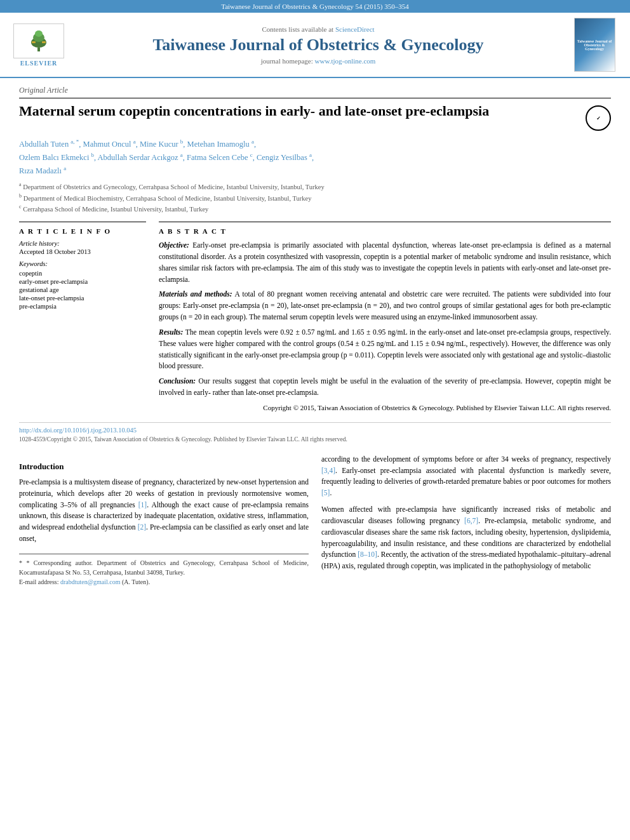 Image resolution: width=630 pixels, height=840 pixels. What do you see at coordinates (171, 332) in the screenshot?
I see `results-label: Results:` at bounding box center [171, 332].